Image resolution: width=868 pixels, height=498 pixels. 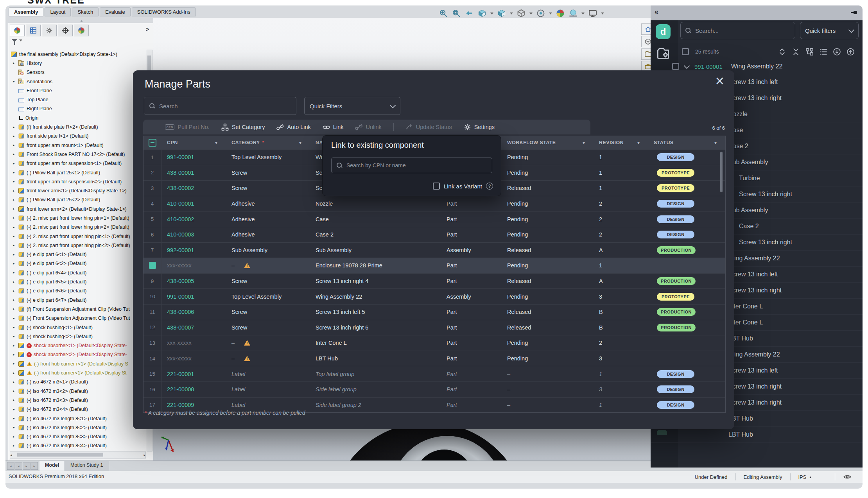 What do you see at coordinates (851, 52) in the screenshot?
I see `export-icon` at bounding box center [851, 52].